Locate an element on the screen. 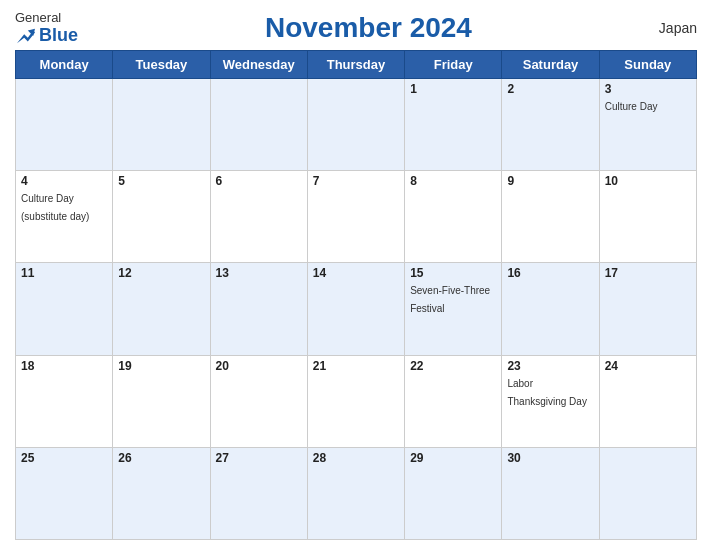 This screenshot has width=712, height=550. day-number: 17 is located at coordinates (648, 273).